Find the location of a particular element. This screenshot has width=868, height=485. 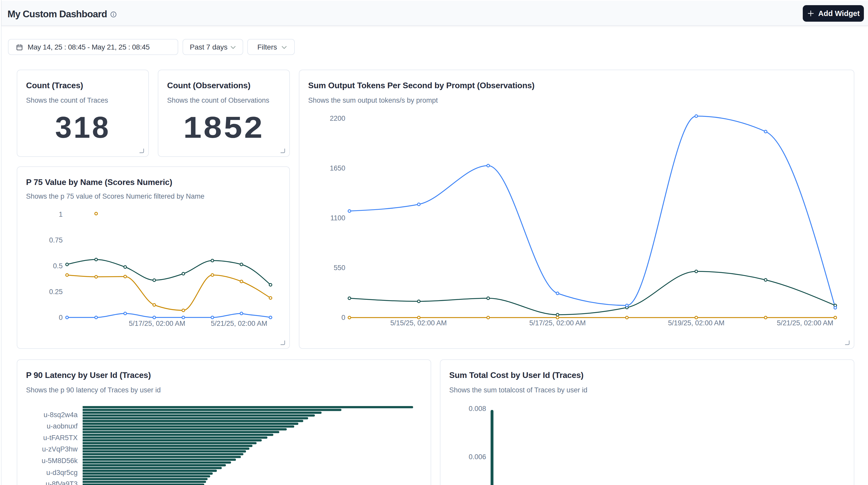

svg-text: u-d3qr5cg is located at coordinates (62, 473).